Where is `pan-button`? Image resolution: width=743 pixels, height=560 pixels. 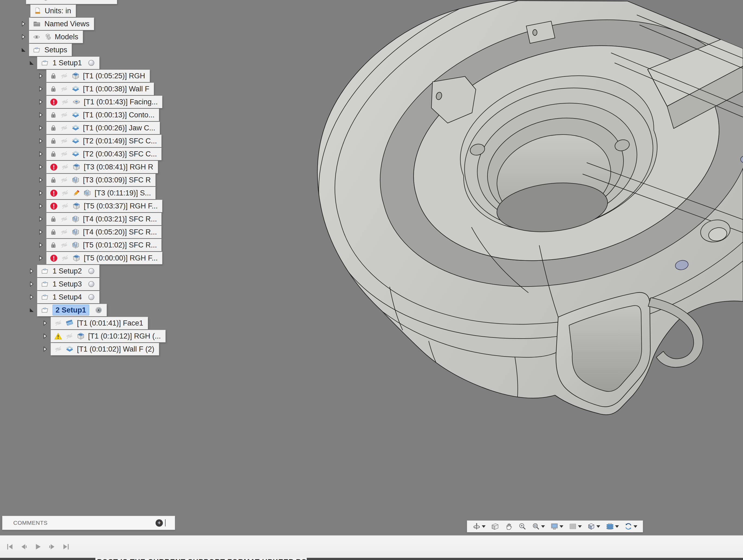
pan-button is located at coordinates (509, 526).